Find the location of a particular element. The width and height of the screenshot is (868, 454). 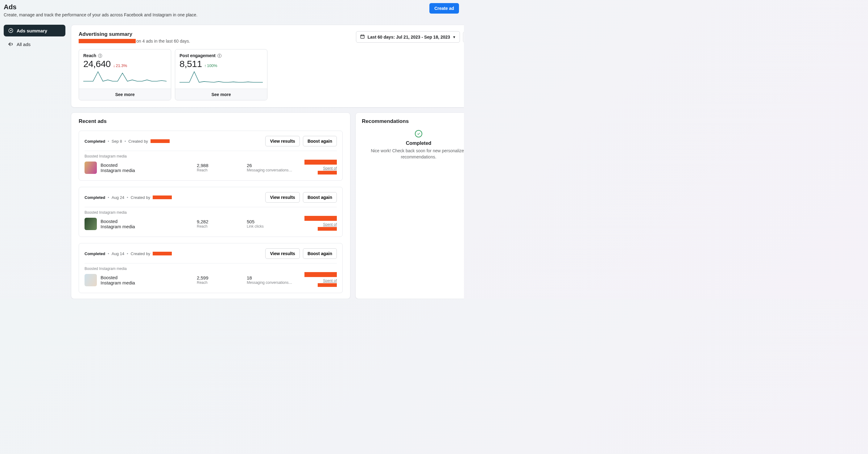

date-range-picker: Last 60 days: Jul 21, 2023 - Sep 18, 202… is located at coordinates (408, 37).